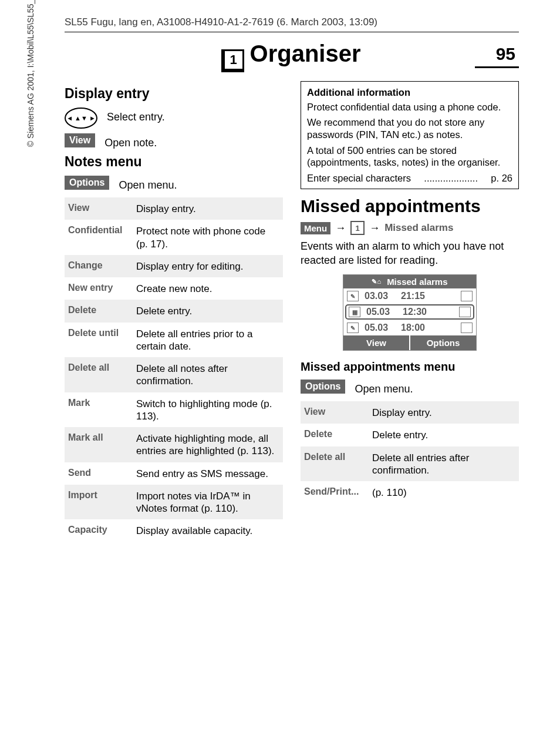  I want to click on alarm-time: 18:00, so click(416, 328).